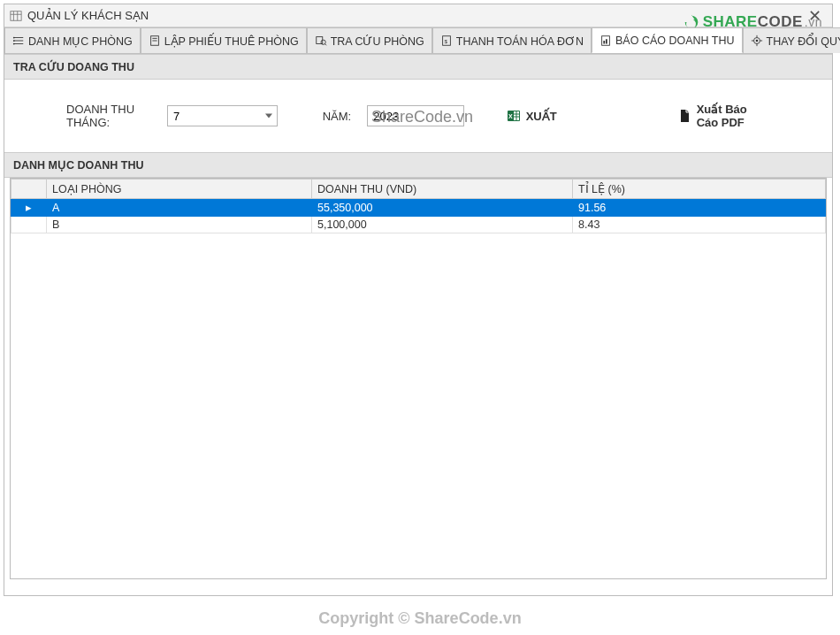  What do you see at coordinates (420, 619) in the screenshot?
I see `watermark-footer: Copyright © ShareCode.vn` at bounding box center [420, 619].